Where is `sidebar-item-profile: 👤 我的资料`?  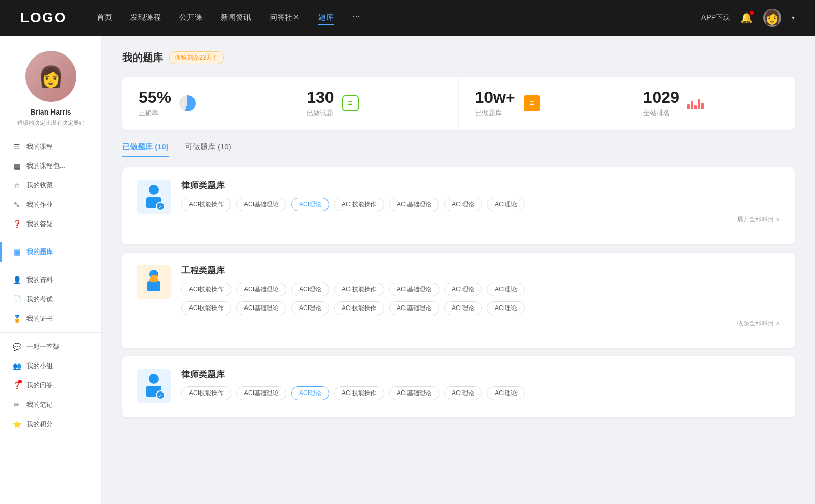
sidebar-item-profile: 👤 我的资料 is located at coordinates (51, 280).